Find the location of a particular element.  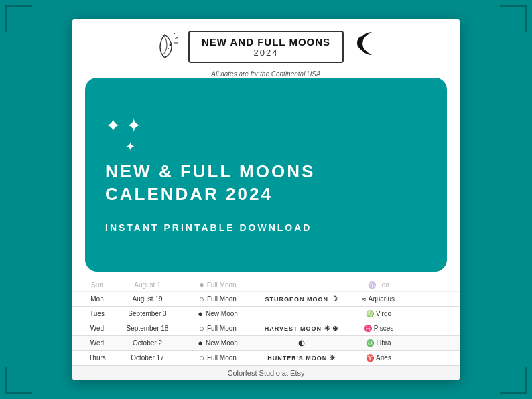

corner-decoration-tl is located at coordinates (19, 19).